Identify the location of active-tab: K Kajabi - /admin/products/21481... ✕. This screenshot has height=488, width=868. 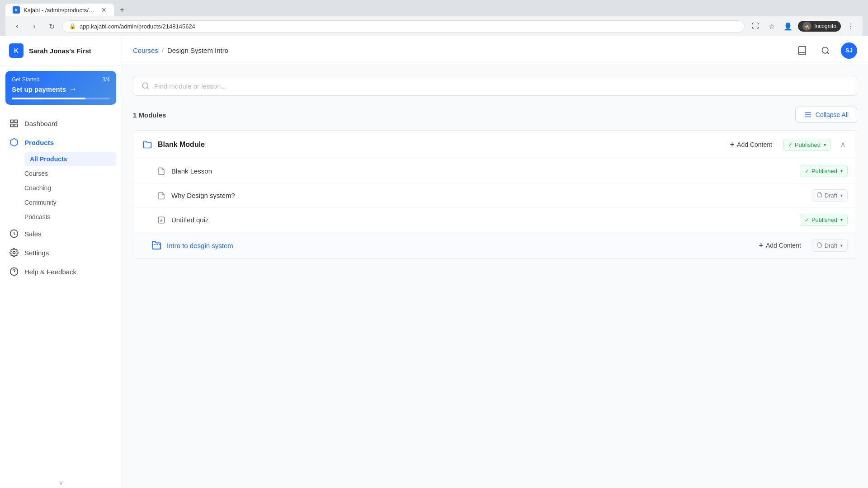
(60, 10).